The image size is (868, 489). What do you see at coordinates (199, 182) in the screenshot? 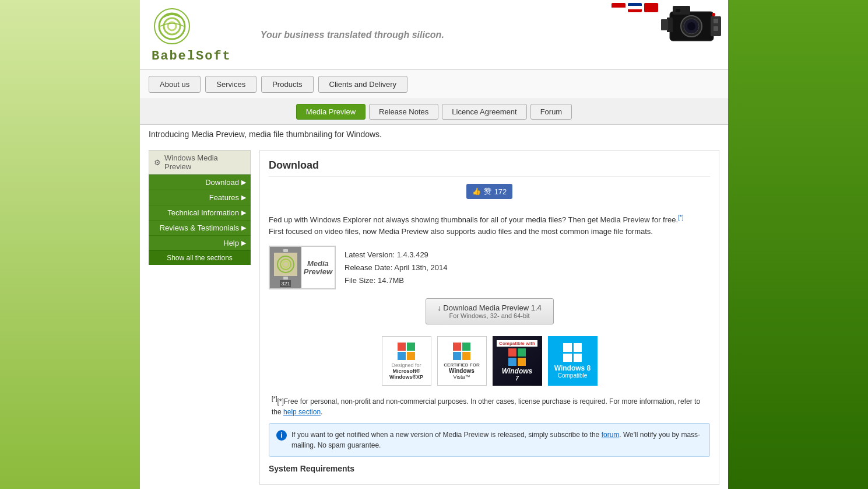
I see `sidebar-download: Download ▶` at bounding box center [199, 182].